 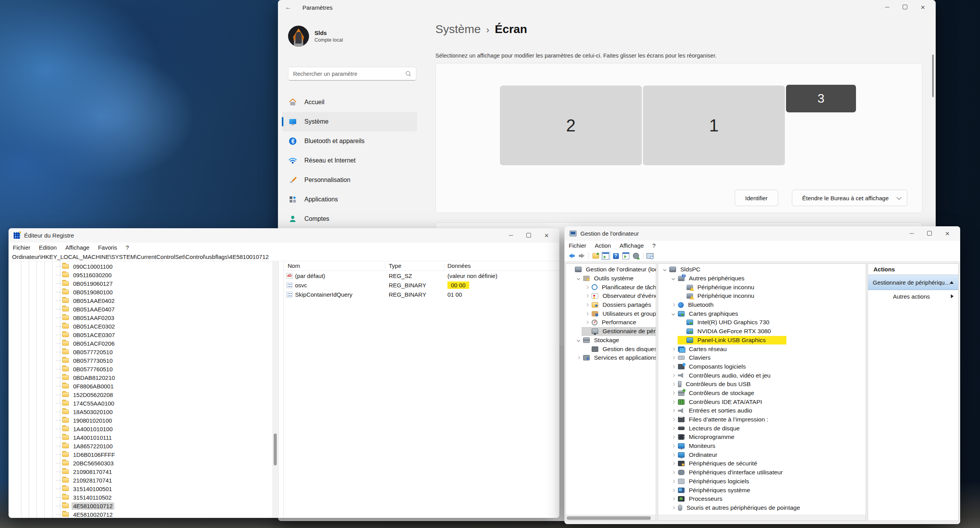 I want to click on device-tree-item: Microprogramme, so click(x=762, y=437).